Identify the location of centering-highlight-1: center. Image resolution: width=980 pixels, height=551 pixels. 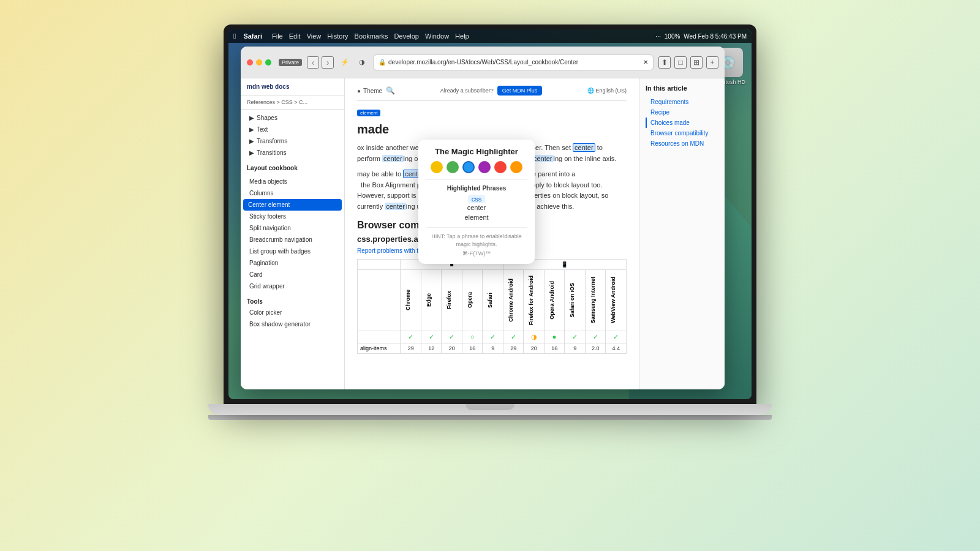
(393, 159).